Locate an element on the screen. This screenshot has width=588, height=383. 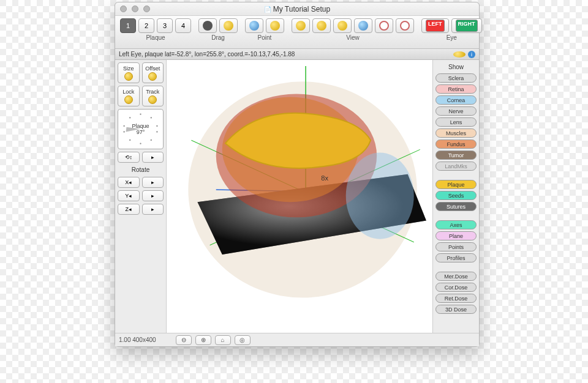
status-text: Left Eye, plaque lat=-52.8°, lon=255.8°,… is located at coordinates (207, 54).